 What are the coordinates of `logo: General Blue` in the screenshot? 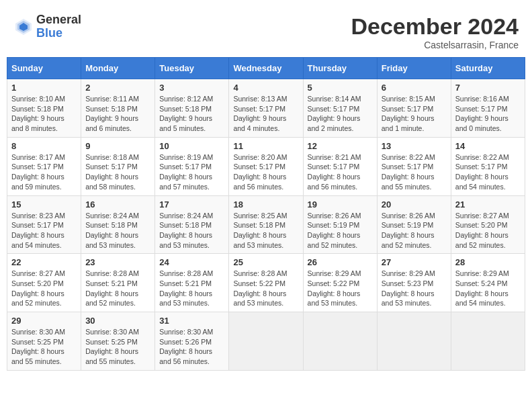 It's located at (47, 27).